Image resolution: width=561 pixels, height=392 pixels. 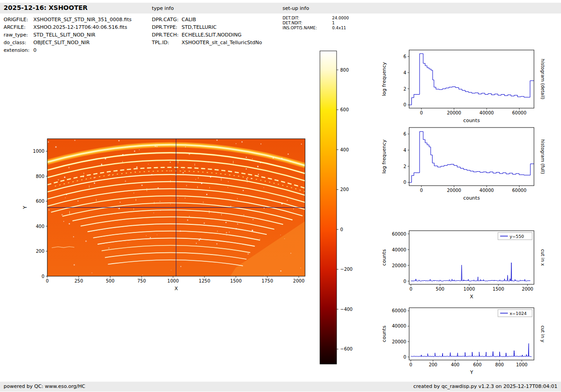 I want to click on meta-value: ECHELLE,SLIT,NODDING, so click(x=212, y=35).